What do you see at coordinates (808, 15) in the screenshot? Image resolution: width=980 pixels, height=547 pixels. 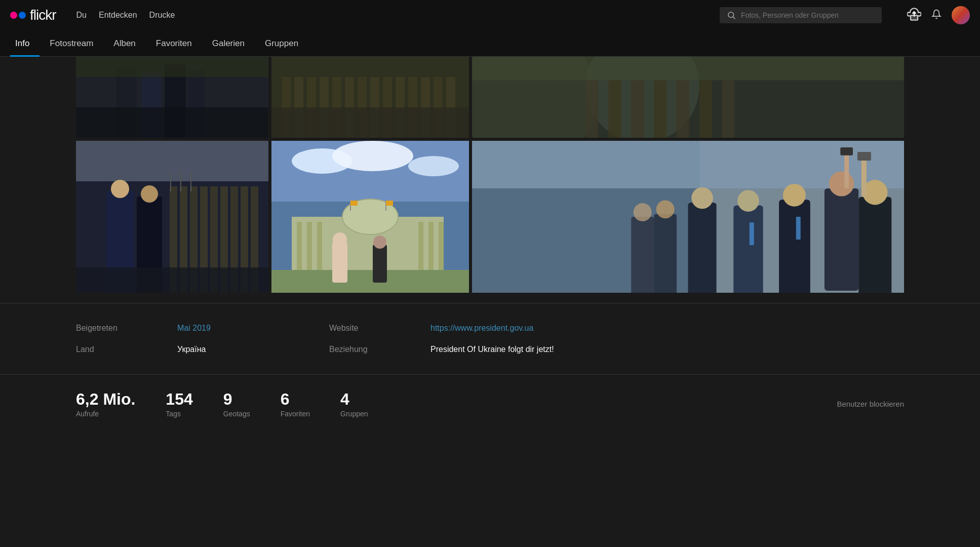 I see `search-input` at bounding box center [808, 15].